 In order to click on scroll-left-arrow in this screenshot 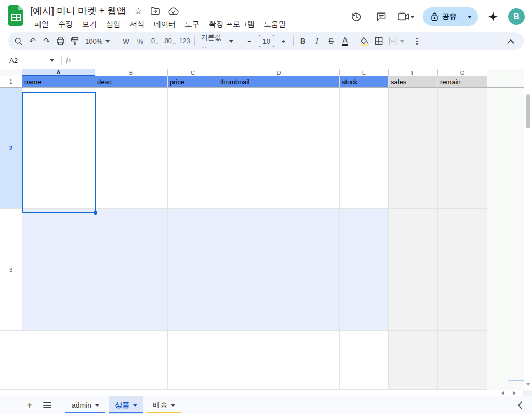, I will do `click(502, 393)`.